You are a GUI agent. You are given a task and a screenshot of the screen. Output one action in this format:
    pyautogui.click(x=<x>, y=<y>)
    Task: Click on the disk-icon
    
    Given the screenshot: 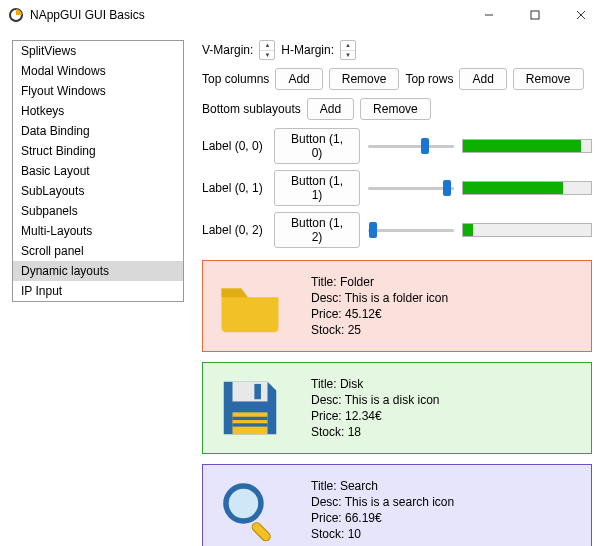 What is the action you would take?
    pyautogui.click(x=250, y=408)
    